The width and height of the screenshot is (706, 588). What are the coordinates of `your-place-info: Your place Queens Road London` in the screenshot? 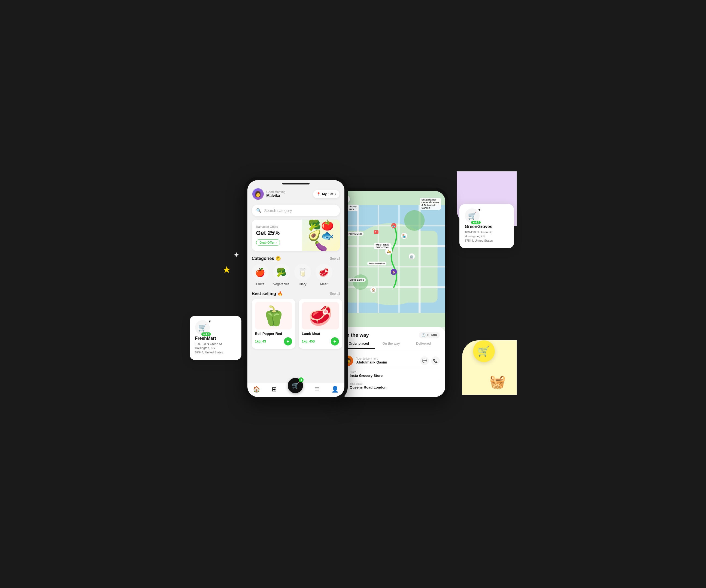 It's located at (395, 386).